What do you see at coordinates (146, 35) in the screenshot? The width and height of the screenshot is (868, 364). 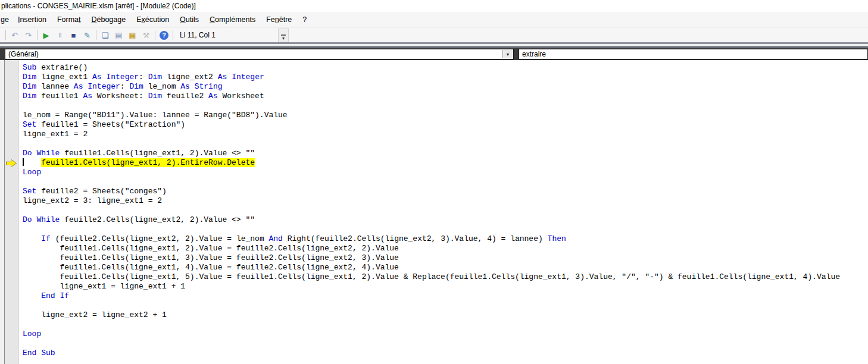 I see `toolbox-icon: ⚒` at bounding box center [146, 35].